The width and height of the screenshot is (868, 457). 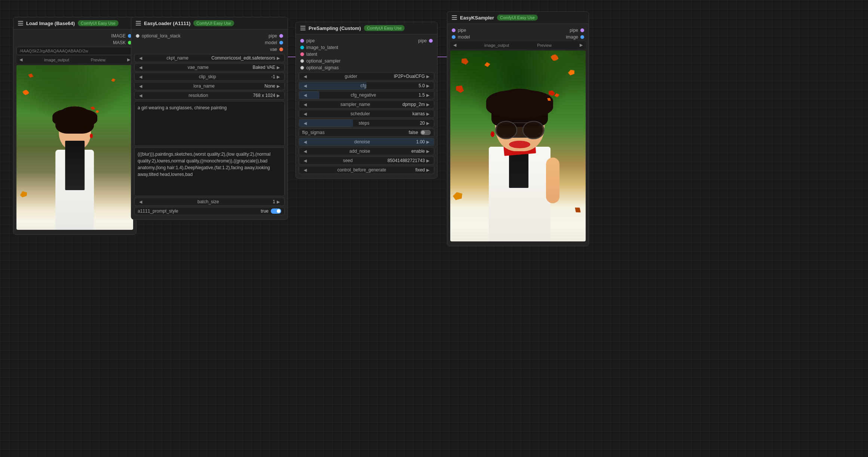 I want to click on seed-field: ◀ seed 850414882721743 ▶, so click(x=366, y=161).